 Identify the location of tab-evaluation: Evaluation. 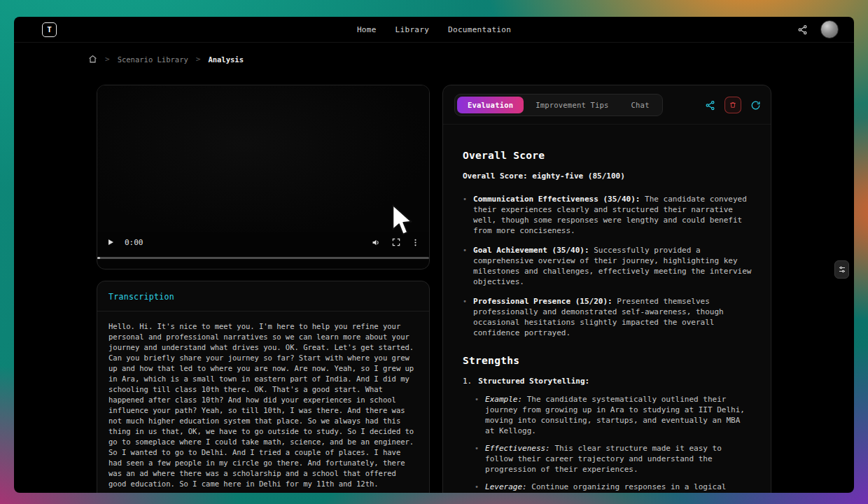
(490, 105).